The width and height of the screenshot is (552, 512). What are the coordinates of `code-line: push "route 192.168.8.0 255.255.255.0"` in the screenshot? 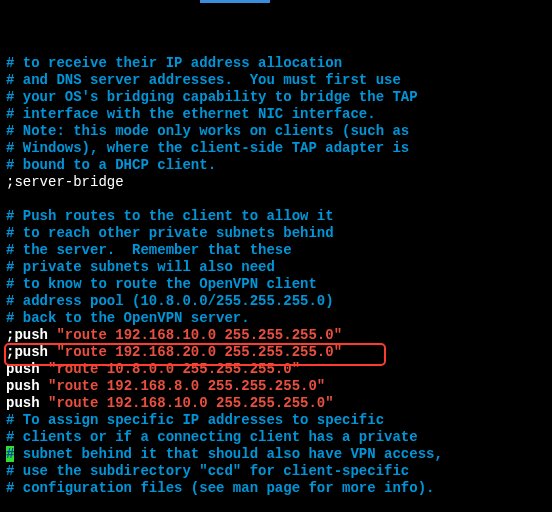 It's located at (276, 386).